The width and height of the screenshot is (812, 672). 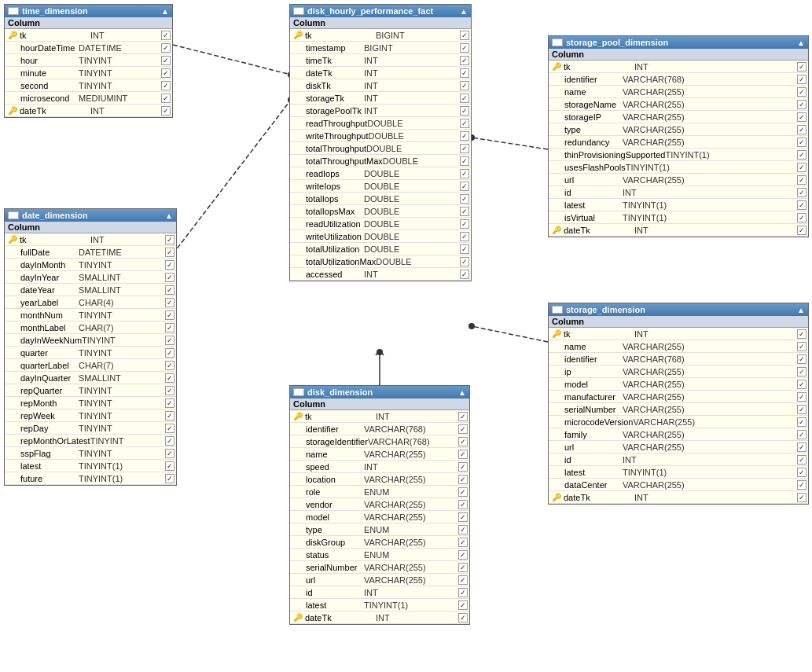 What do you see at coordinates (90, 265) in the screenshot?
I see `table-row: dayInMonth TINYINT` at bounding box center [90, 265].